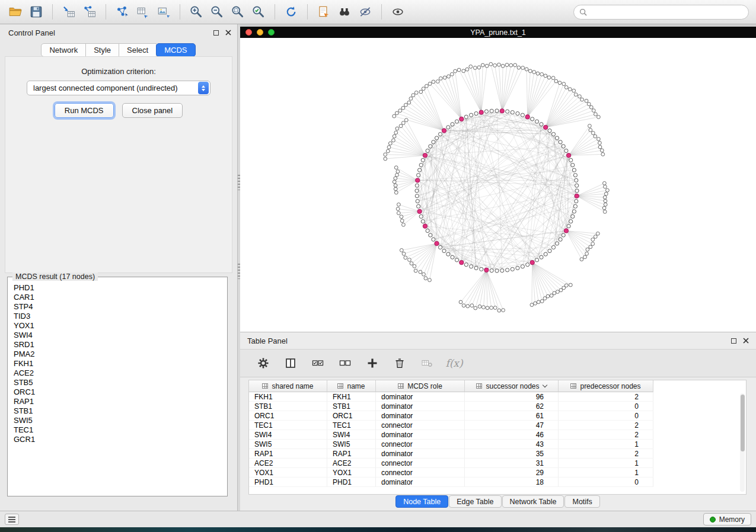 The height and width of the screenshot is (532, 756). I want to click on open-session-button, so click(15, 12).